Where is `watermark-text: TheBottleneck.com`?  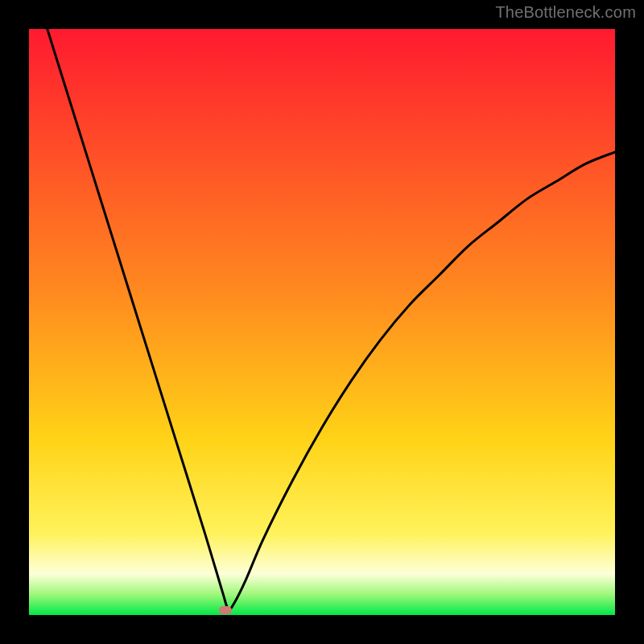
watermark-text: TheBottleneck.com is located at coordinates (565, 13).